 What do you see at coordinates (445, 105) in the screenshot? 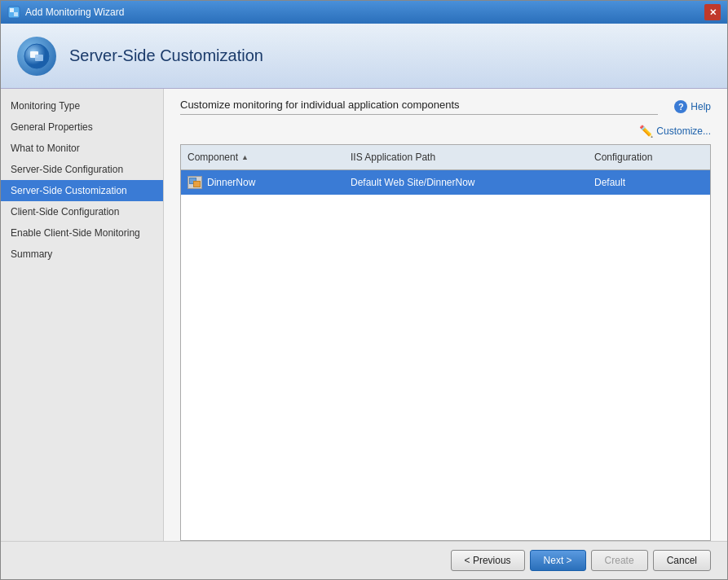
I see `main-header: Customize monitoring for individual appl…` at bounding box center [445, 105].